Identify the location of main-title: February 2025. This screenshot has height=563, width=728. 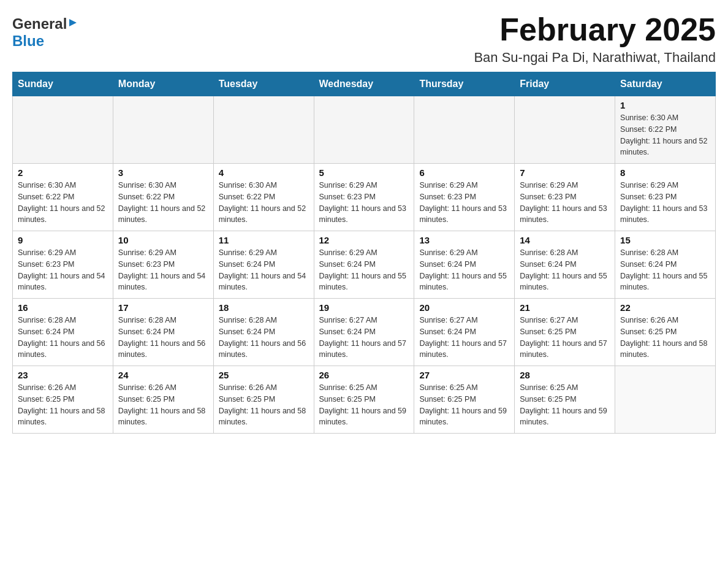
(594, 29).